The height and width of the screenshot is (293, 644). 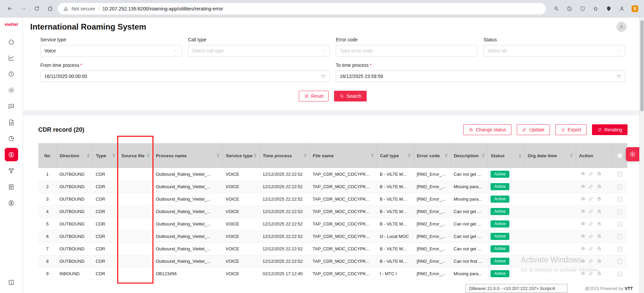 I want to click on export-button: Export, so click(x=571, y=130).